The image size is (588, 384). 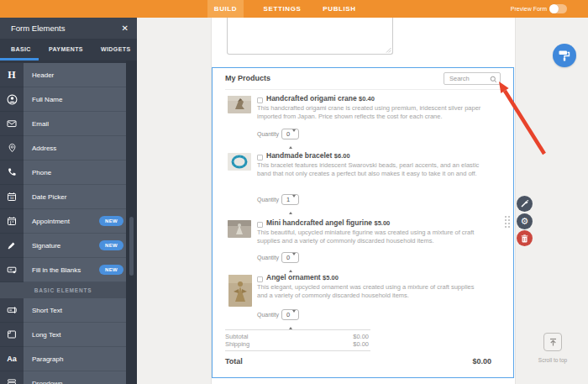 I want to click on sidebar-title: Form Elements, so click(x=38, y=29).